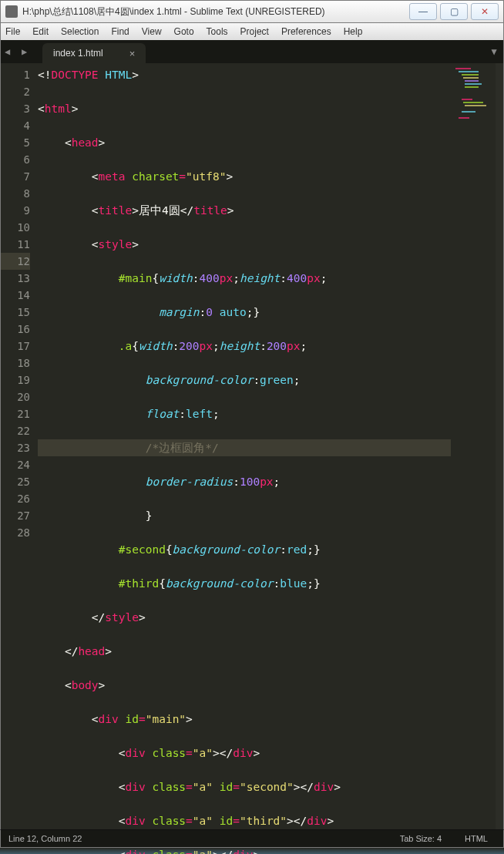 Image resolution: width=504 pixels, height=854 pixels. Describe the element at coordinates (10, 52) in the screenshot. I see `nav-back-icon: ◀` at that location.